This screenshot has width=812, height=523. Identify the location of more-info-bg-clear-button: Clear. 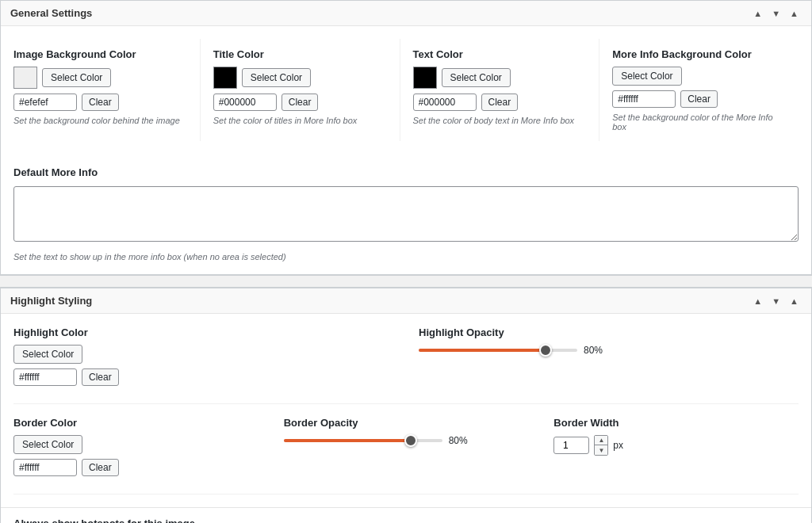
(699, 99).